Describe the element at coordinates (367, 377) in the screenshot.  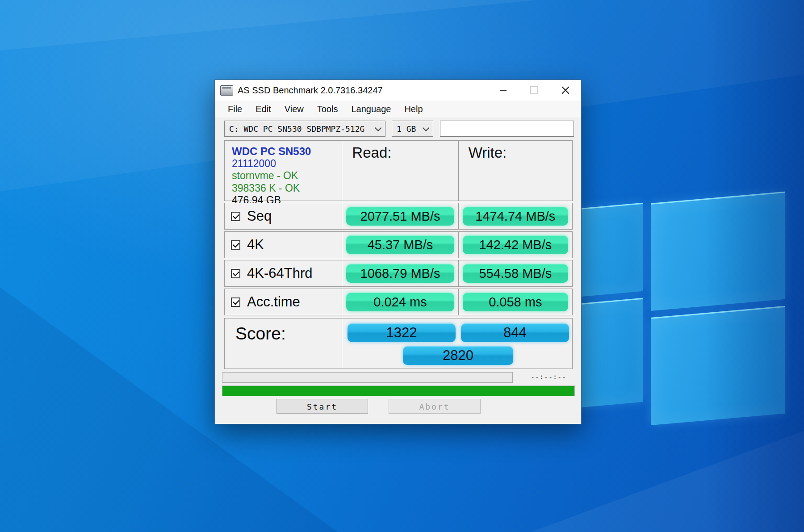
I see `progress-bar` at that location.